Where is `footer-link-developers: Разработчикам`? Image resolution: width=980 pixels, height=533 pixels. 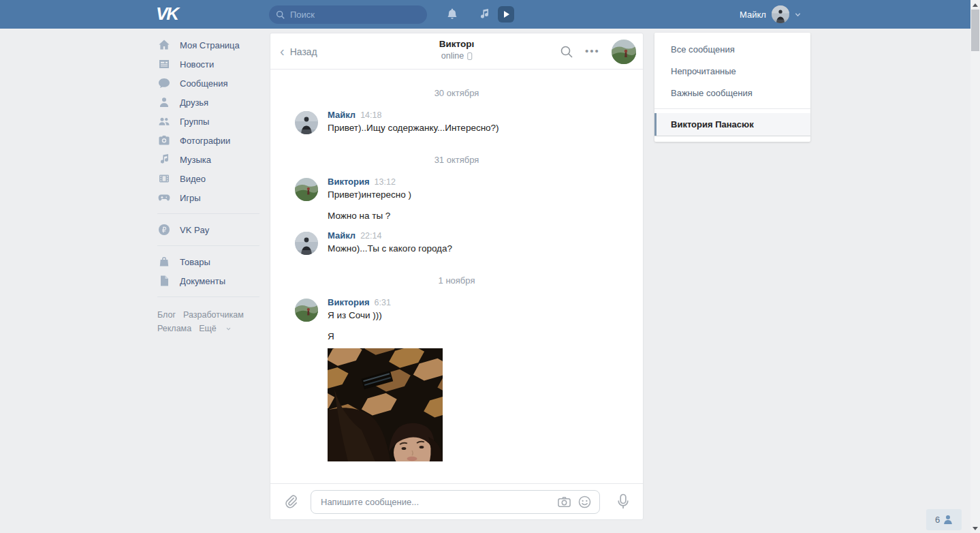
footer-link-developers: Разработчикам is located at coordinates (214, 315).